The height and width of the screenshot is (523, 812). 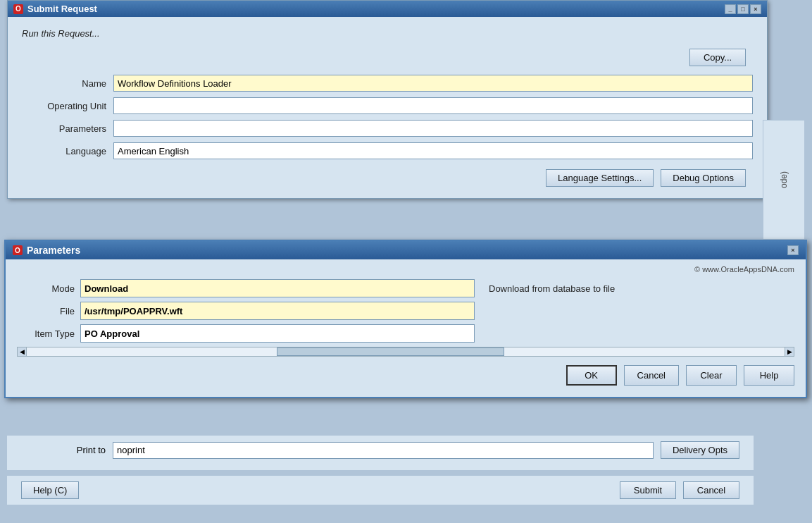 I want to click on minimize-btn: _, so click(x=730, y=9).